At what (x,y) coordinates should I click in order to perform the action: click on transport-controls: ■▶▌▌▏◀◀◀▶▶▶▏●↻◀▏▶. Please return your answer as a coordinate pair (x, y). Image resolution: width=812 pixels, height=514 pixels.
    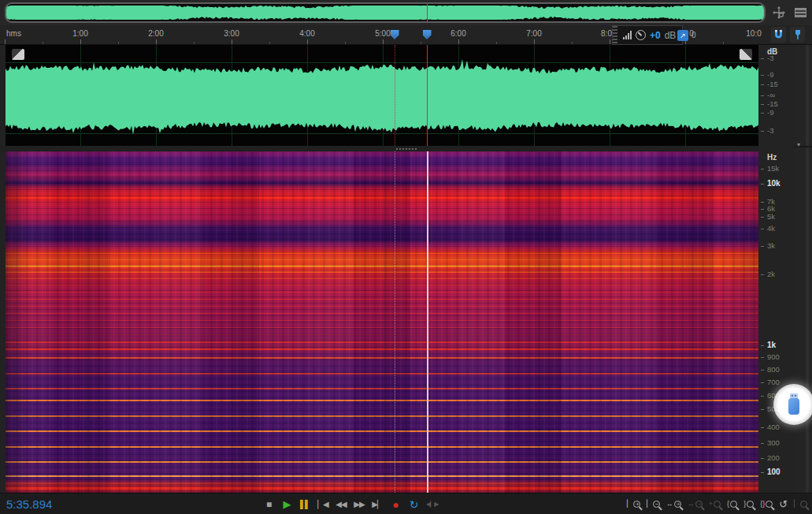
    Looking at the image, I should click on (350, 504).